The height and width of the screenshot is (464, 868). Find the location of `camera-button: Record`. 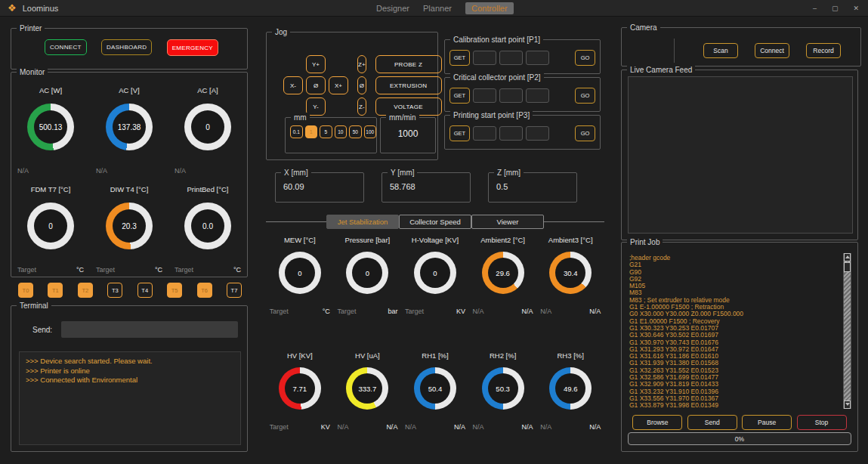

camera-button: Record is located at coordinates (823, 51).